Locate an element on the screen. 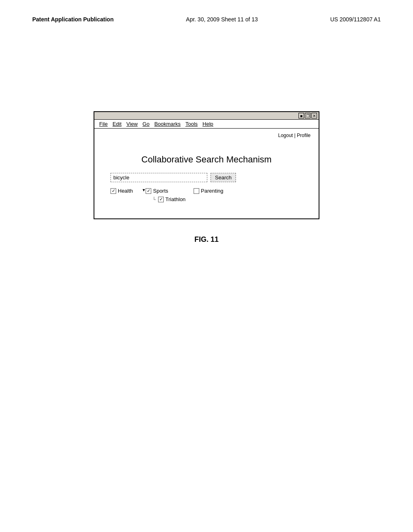 The width and height of the screenshot is (413, 532). close-button: ✕ is located at coordinates (314, 116).